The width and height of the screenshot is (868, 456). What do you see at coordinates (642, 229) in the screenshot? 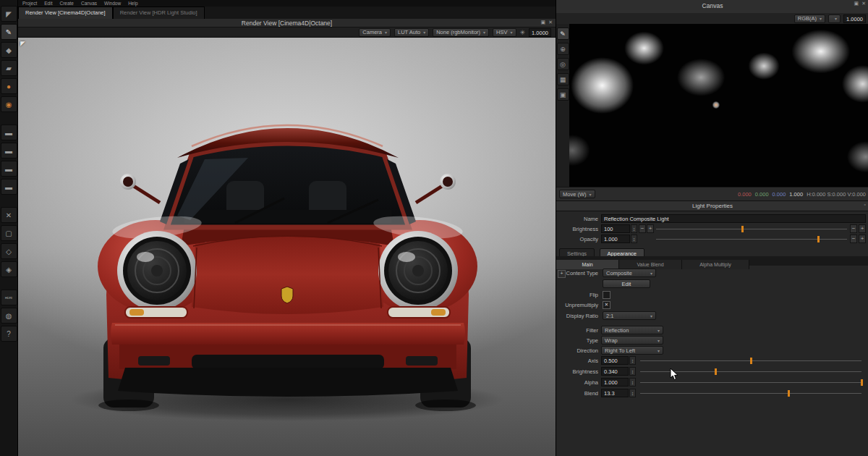
I see `brightness-decrement-button: −` at bounding box center [642, 229].